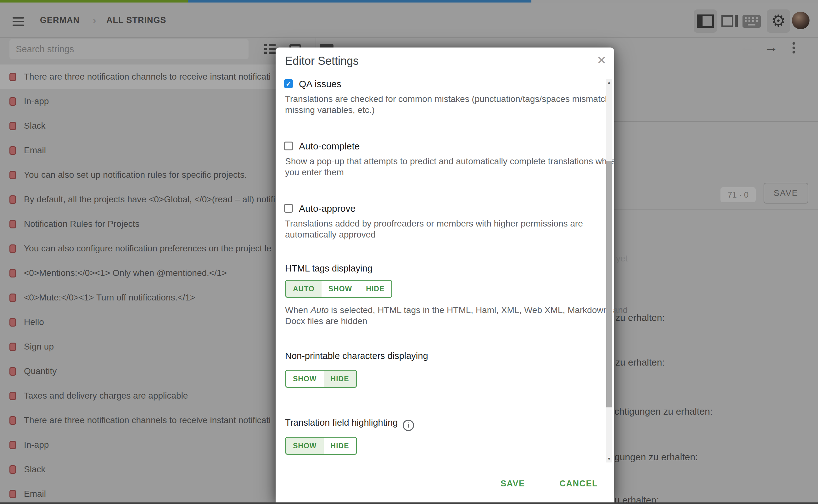 The height and width of the screenshot is (504, 818). I want to click on settings-gear-icon: ⚙︎, so click(778, 21).